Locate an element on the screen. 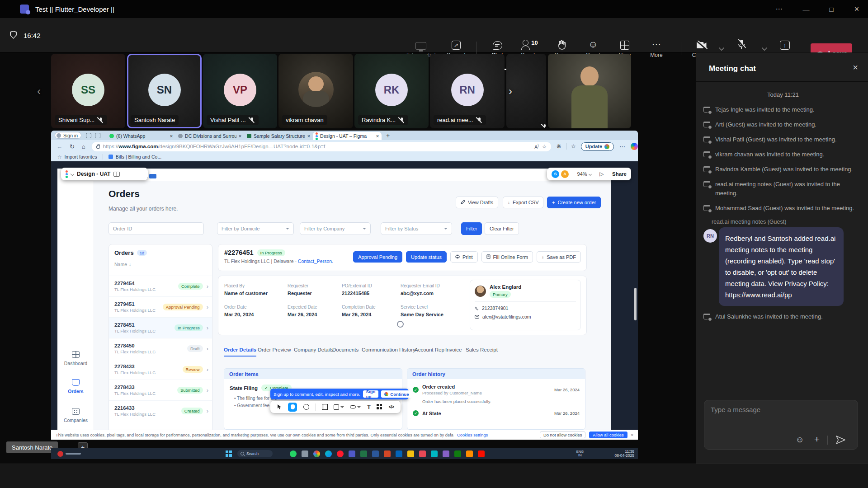 This screenshot has width=868, height=488. sidebar-item-dashboard: Dashboard is located at coordinates (76, 359).